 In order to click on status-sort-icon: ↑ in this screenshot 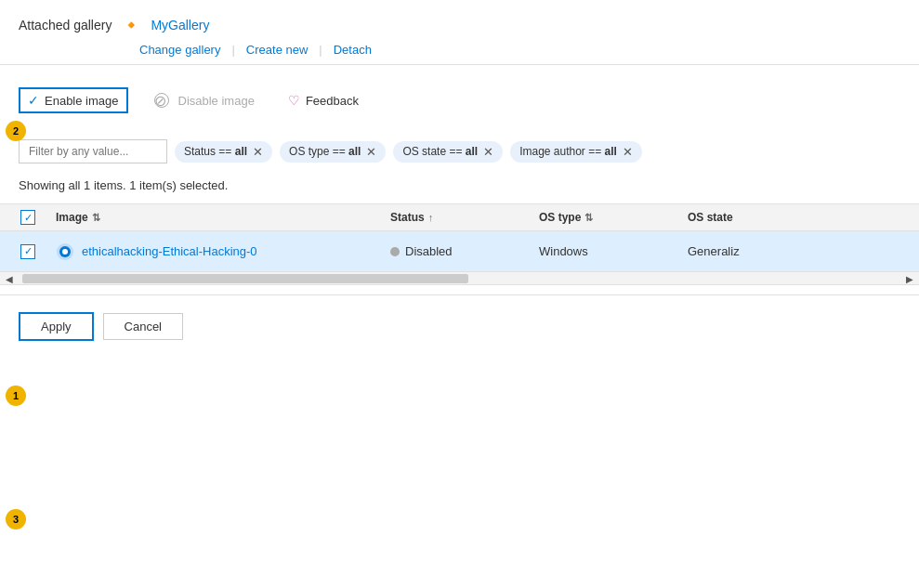, I will do `click(431, 217)`.